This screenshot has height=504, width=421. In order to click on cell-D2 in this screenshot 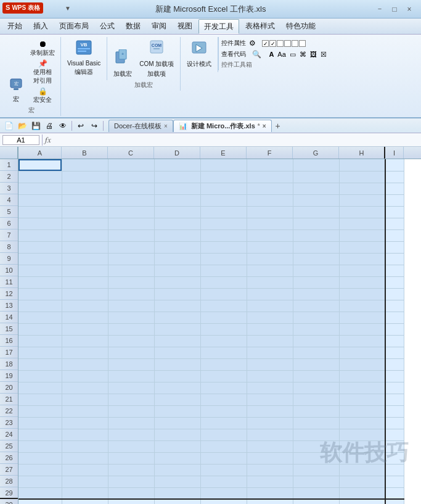, I will do `click(178, 176)`.